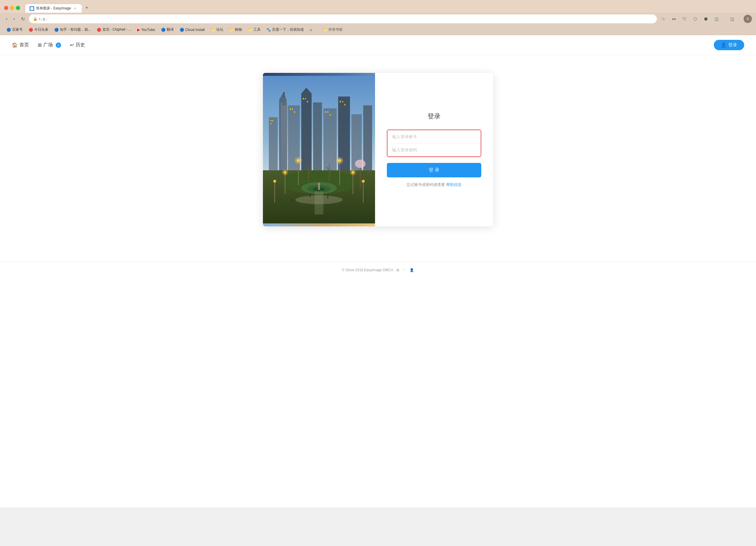 This screenshot has width=756, height=546. I want to click on bookmarks-more-button: », so click(311, 30).